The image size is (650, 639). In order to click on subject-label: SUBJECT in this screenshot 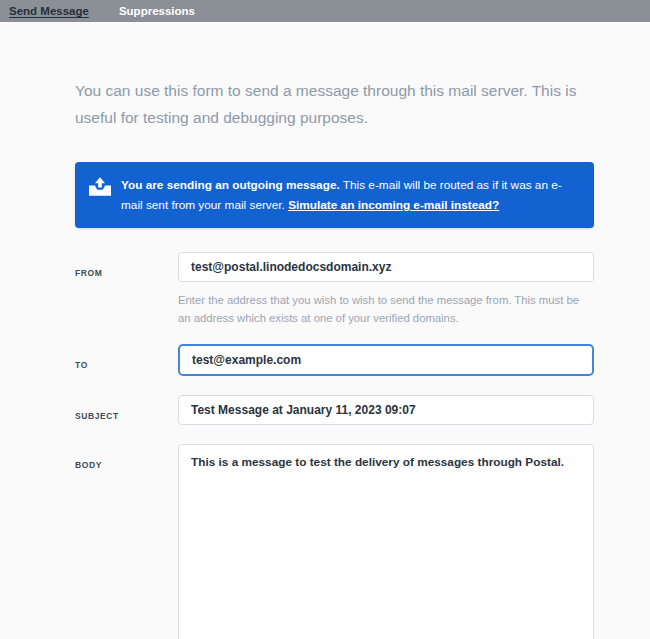, I will do `click(97, 416)`.